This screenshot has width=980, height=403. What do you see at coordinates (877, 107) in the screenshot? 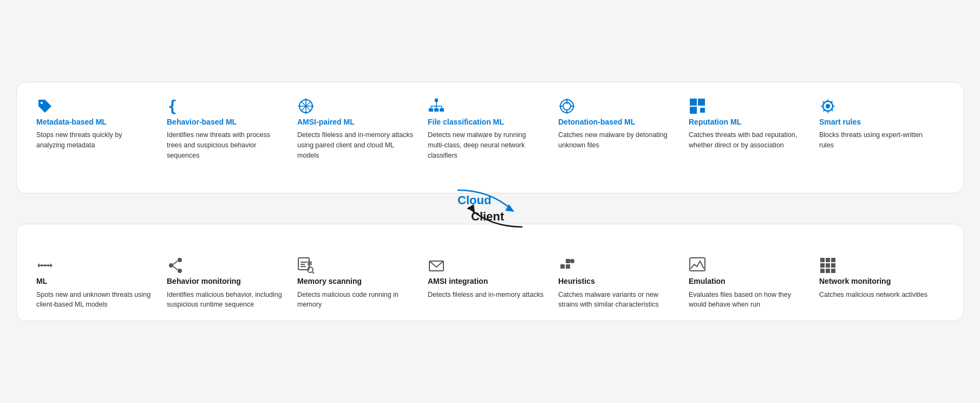
I see `smart-rules-icon` at bounding box center [877, 107].